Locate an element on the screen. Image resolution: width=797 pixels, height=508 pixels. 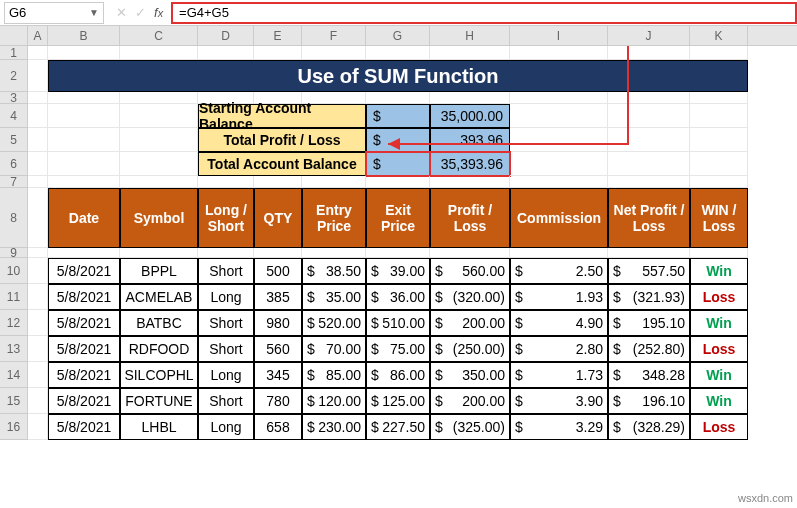
col-header: C is located at coordinates (159, 36).